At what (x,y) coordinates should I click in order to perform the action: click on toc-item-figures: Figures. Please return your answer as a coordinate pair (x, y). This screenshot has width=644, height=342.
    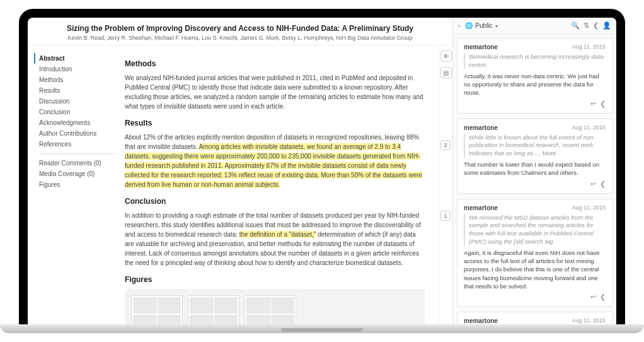
    Looking at the image, I should click on (78, 184).